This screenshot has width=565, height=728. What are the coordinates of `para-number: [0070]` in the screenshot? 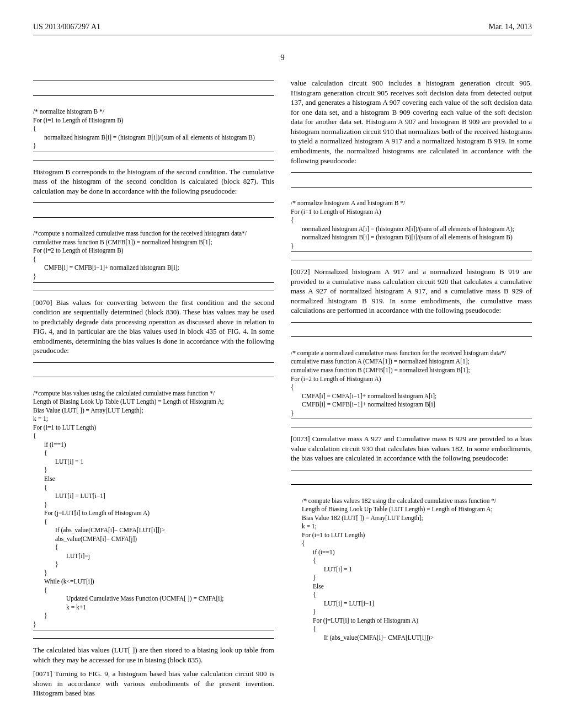 It's located at (43, 302).